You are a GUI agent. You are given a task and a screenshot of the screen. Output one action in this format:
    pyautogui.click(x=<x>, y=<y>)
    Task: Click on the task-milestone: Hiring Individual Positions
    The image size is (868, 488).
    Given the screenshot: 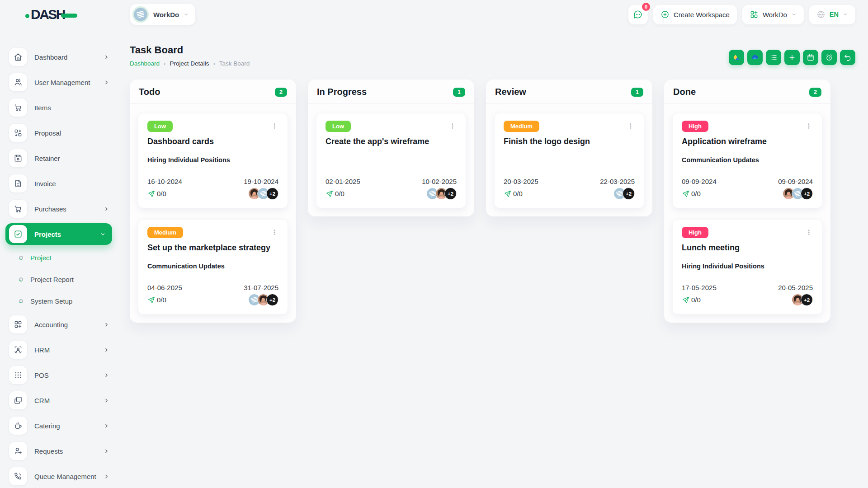 What is the action you would take?
    pyautogui.click(x=747, y=267)
    